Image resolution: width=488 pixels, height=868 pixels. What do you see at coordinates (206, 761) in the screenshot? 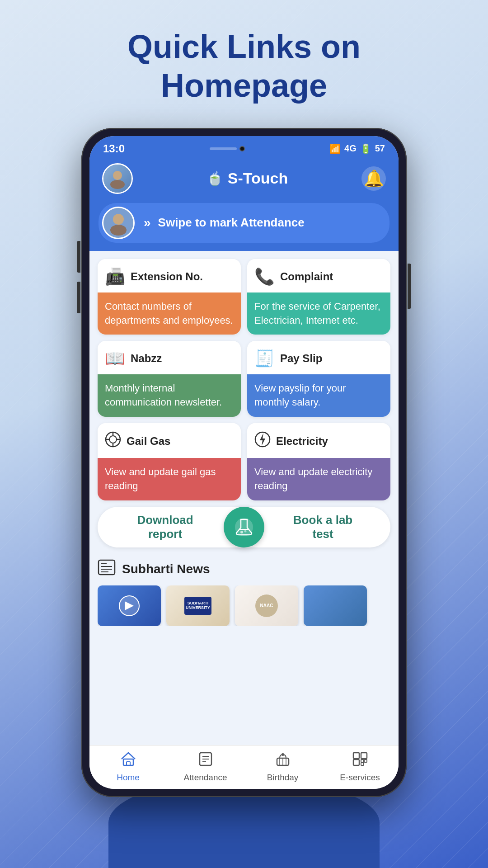
I see `attendance-nav-icon` at bounding box center [206, 761].